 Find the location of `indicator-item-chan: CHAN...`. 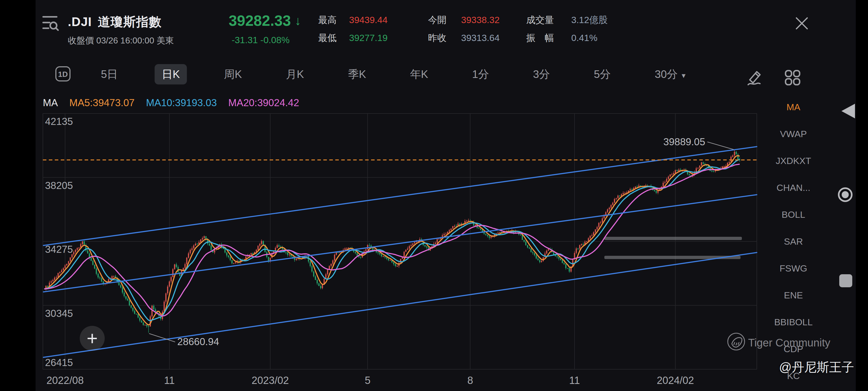

indicator-item-chan: CHAN... is located at coordinates (793, 188).